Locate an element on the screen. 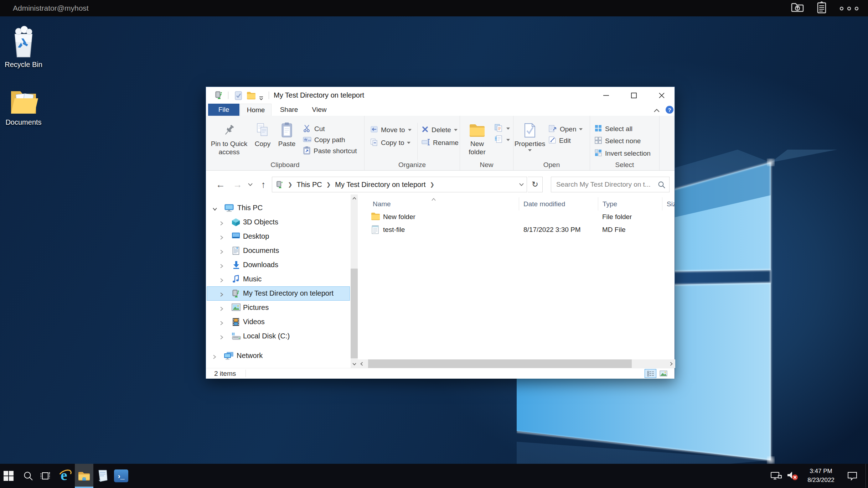  search-input is located at coordinates (605, 185).